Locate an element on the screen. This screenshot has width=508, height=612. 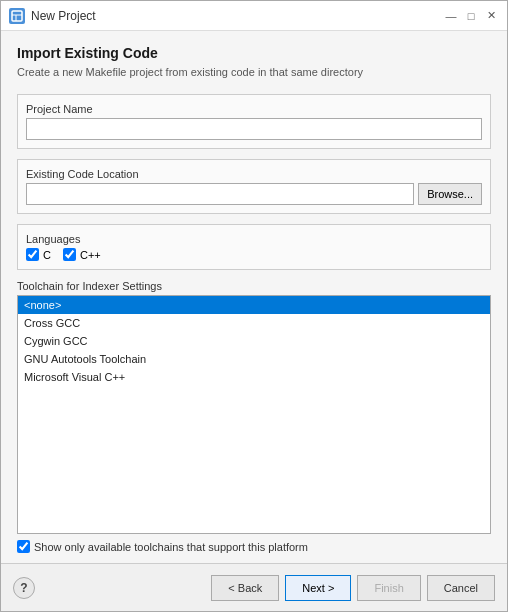
toolchain-item-msvc: Microsoft Visual C++ is located at coordinates (254, 377).